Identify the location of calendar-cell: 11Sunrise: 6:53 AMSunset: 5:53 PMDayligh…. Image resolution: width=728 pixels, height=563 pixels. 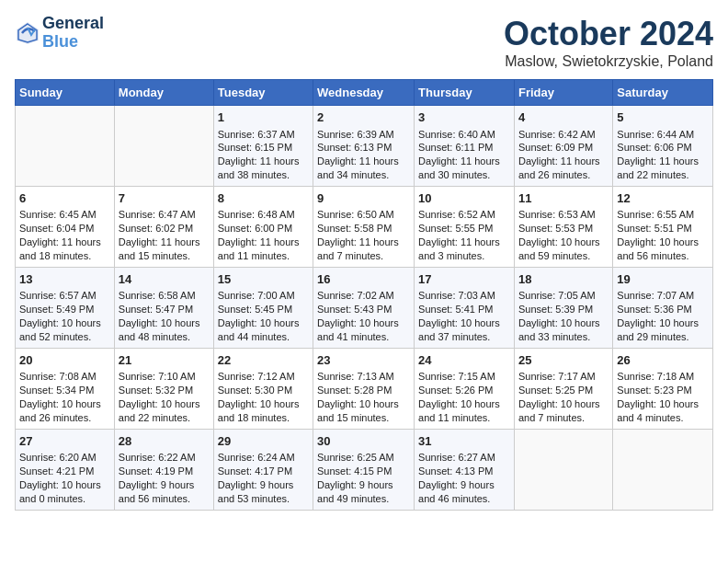
(563, 226).